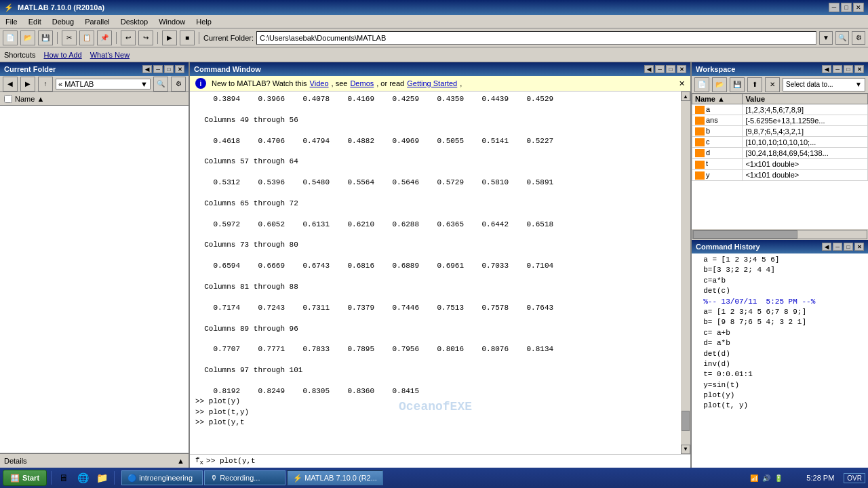 This screenshot has height=488, width=868. Describe the element at coordinates (83, 478) in the screenshot. I see `taskbar-browser-icon: 🌐` at that location.